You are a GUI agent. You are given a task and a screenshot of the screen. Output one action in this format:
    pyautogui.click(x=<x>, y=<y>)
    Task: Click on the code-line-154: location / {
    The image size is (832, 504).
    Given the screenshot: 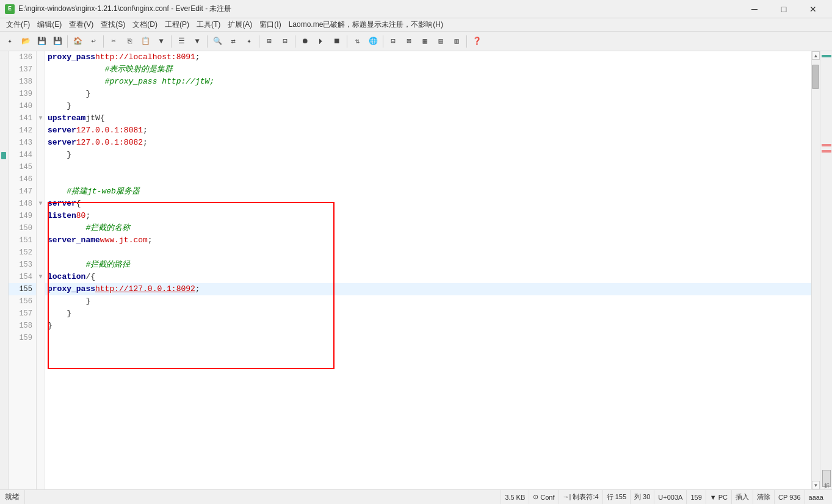 What is the action you would take?
    pyautogui.click(x=429, y=277)
    